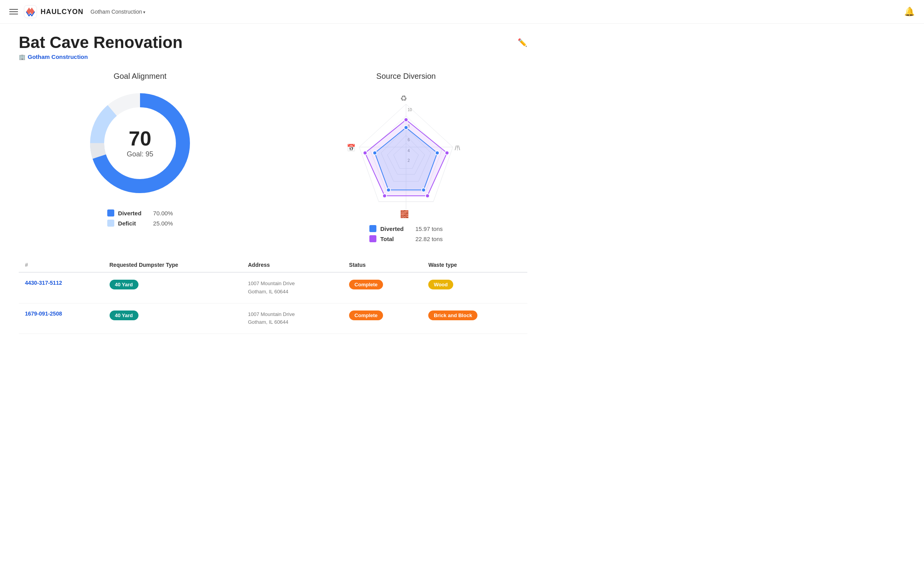 The height and width of the screenshot is (582, 924). Describe the element at coordinates (293, 265) in the screenshot. I see `col-address: Address` at that location.